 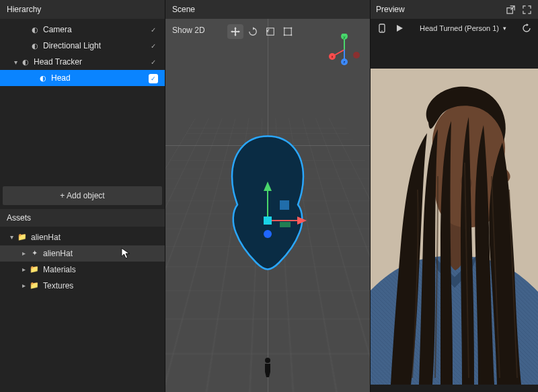 I want to click on svg-text: z, so click(x=344, y=62).